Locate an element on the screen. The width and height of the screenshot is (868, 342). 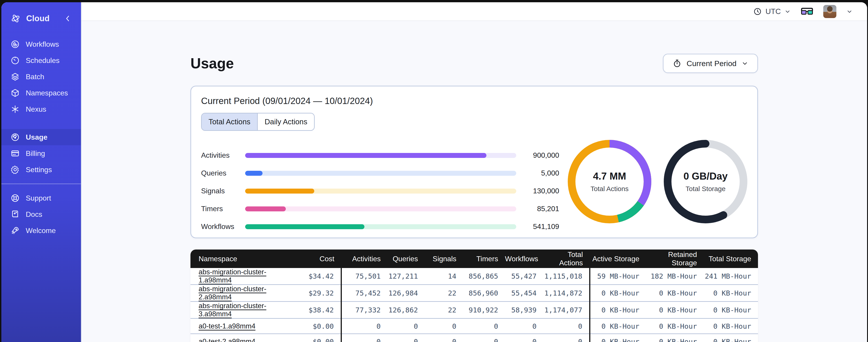
timezone-button: UTC is located at coordinates (772, 11).